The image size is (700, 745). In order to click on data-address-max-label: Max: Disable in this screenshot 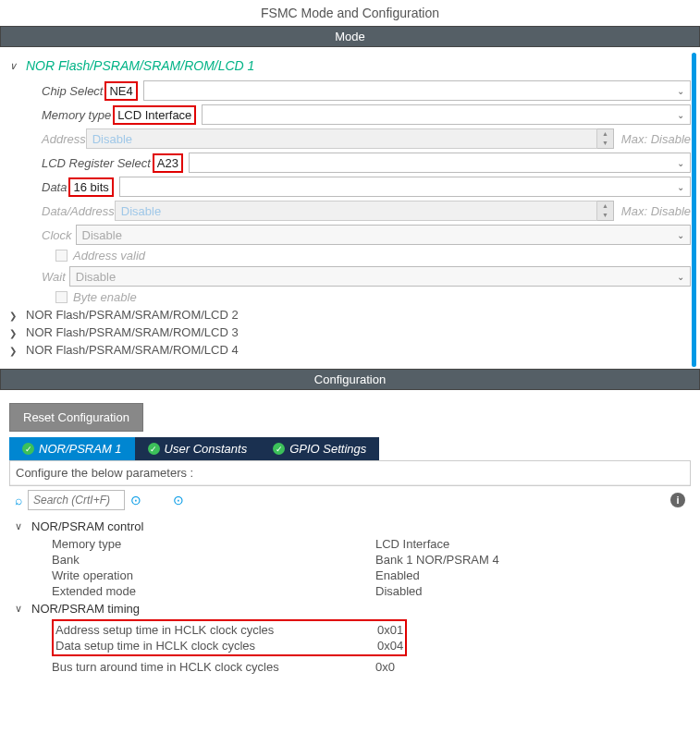, I will do `click(657, 211)`.